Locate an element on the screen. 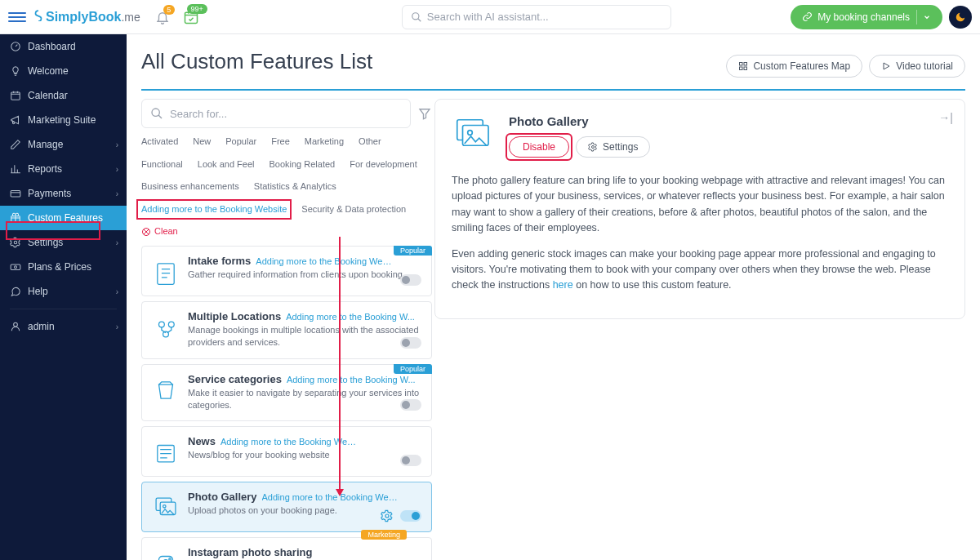 The width and height of the screenshot is (980, 560). filter-free: Free is located at coordinates (281, 142).